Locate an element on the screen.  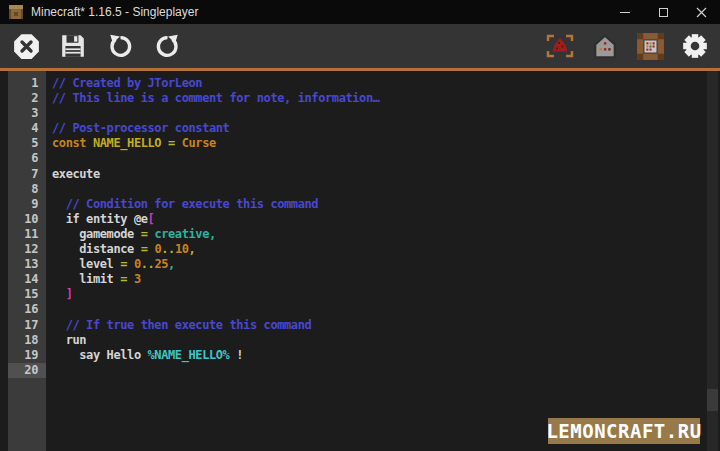
close-icon is located at coordinates (702, 12).